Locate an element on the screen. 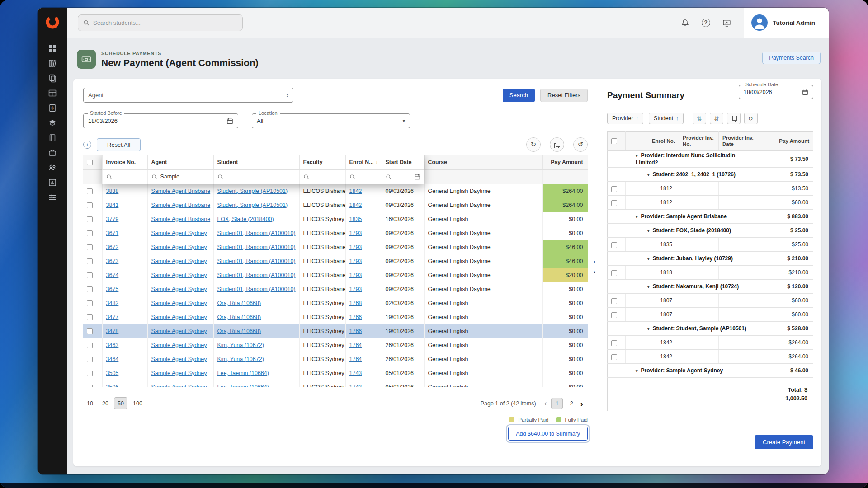 This screenshot has height=488, width=868. invoice-link: 3506 is located at coordinates (113, 386).